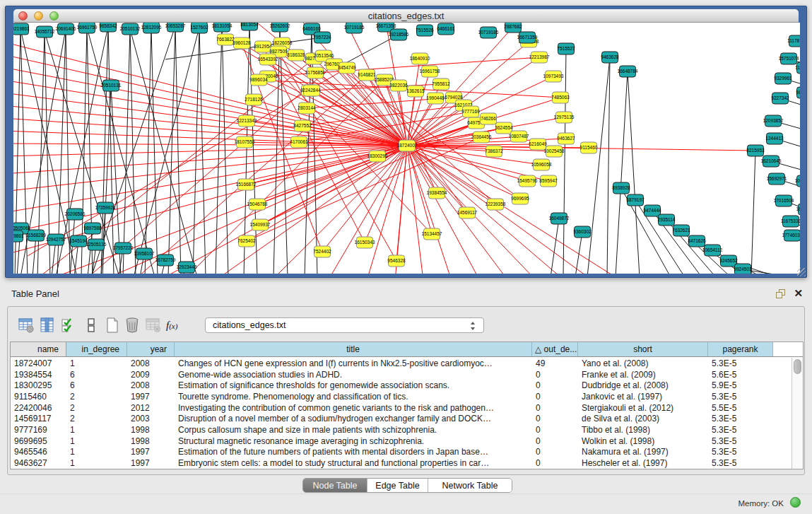 The width and height of the screenshot is (812, 514). What do you see at coordinates (504, 128) in the screenshot?
I see `graph-node: 3624554` at bounding box center [504, 128].